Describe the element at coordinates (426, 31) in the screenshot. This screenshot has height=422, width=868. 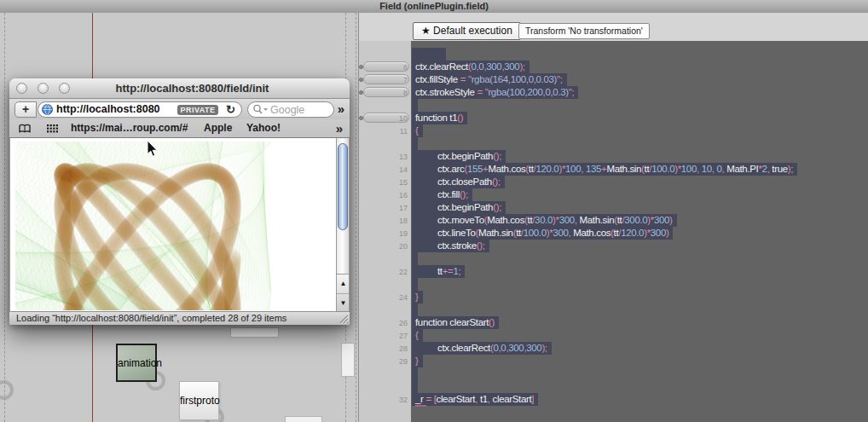
I see `star-icon: ★` at that location.